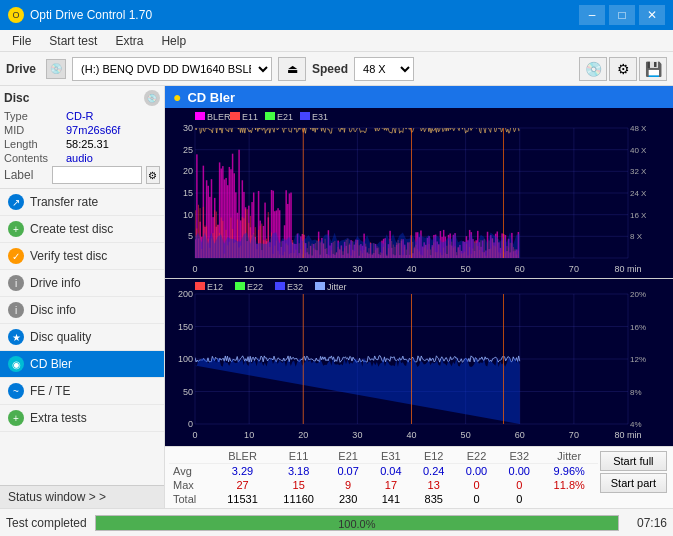 The image size is (673, 536). Describe the element at coordinates (172, 69) in the screenshot. I see `drive-select: (H:) BENQ DVD DD DW1640 BSLB` at that location.